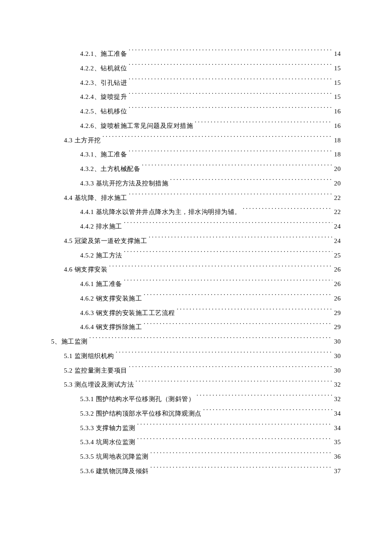  Describe the element at coordinates (108, 428) in the screenshot. I see `toc-entry-label: 5.3.3 支撑轴力监测` at that location.